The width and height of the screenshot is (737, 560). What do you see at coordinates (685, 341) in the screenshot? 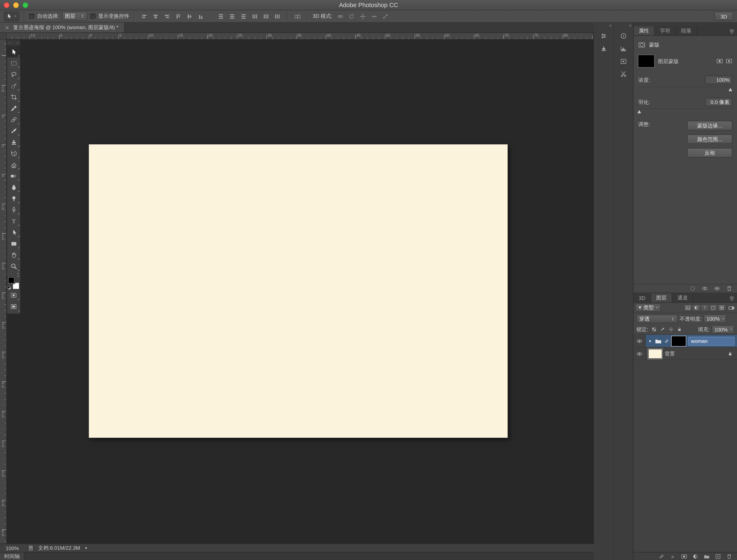
I see `layer-row: woman` at bounding box center [685, 341].